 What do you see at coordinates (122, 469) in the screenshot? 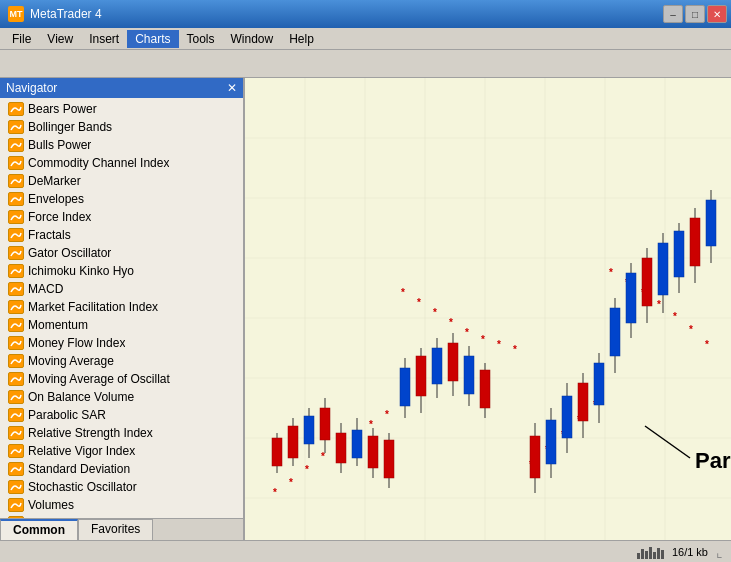
I see `nav-item: Standard Deviation` at bounding box center [122, 469].